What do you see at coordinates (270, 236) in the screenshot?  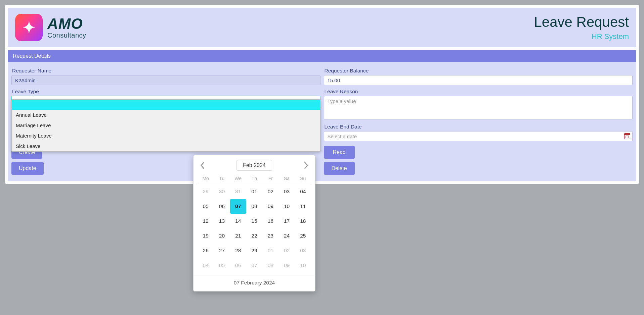 I see `calendar-day: 23` at bounding box center [270, 236].